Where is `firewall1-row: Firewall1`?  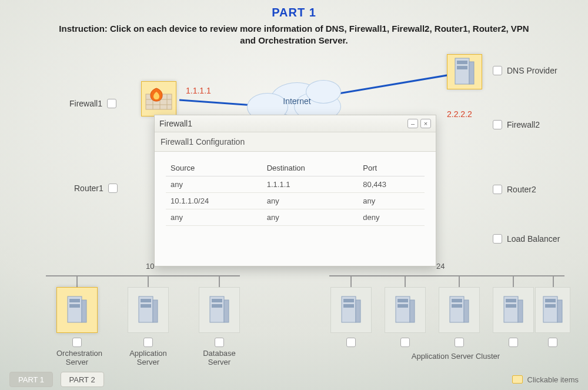 firewall1-row: Firewall1 is located at coordinates (93, 104).